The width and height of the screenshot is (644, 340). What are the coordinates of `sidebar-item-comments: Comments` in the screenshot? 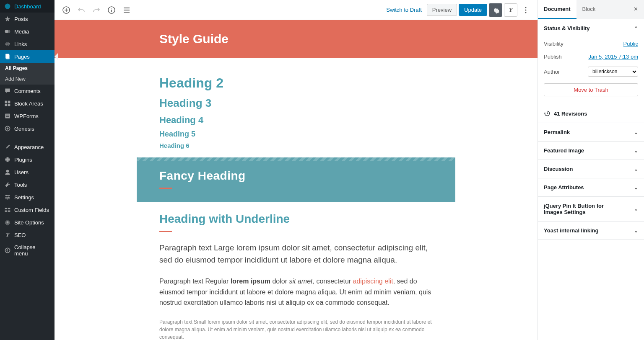 It's located at (27, 91).